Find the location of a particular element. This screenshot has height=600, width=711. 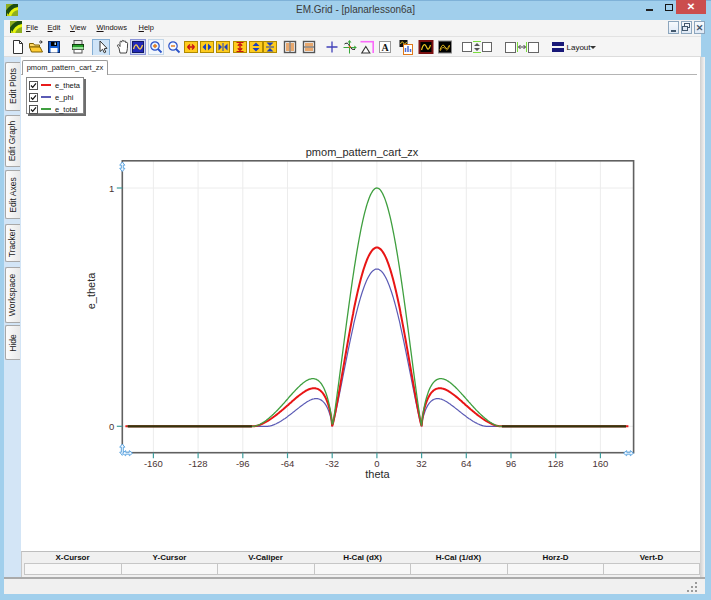

svg-text: 96 is located at coordinates (512, 464).